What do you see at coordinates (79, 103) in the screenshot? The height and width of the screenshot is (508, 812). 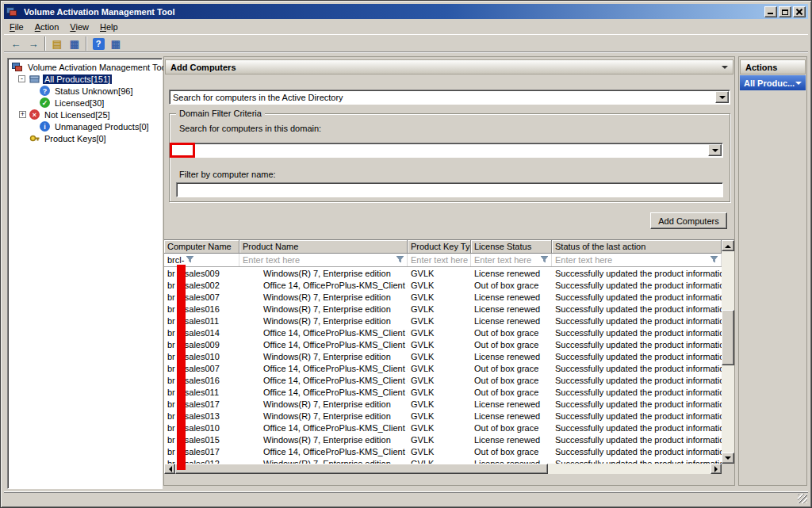 I see `tree-item-label: Licensed[30]` at bounding box center [79, 103].